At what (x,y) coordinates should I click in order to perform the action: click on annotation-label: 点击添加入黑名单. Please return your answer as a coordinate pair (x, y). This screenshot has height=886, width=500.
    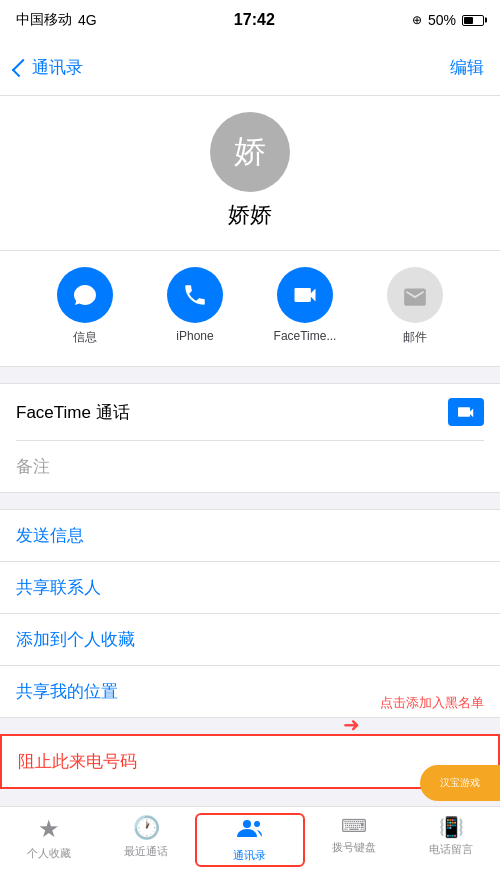
    Looking at the image, I should click on (432, 703).